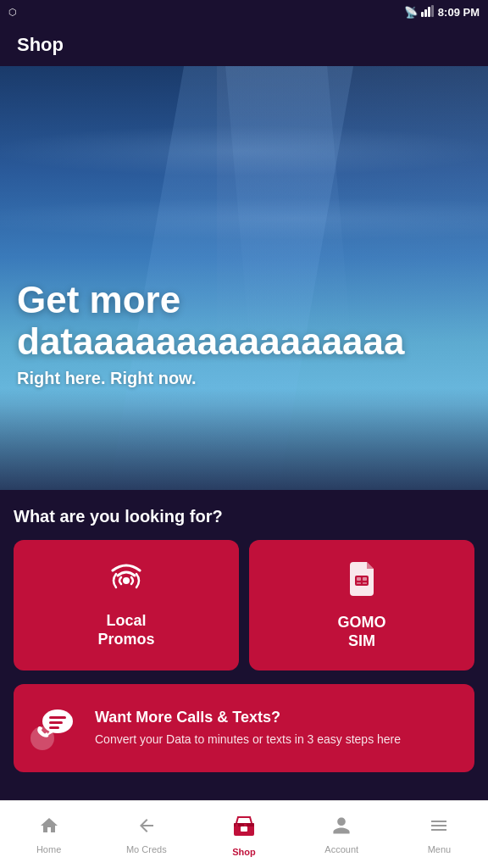 The width and height of the screenshot is (488, 868). Describe the element at coordinates (54, 728) in the screenshot. I see `promo-icon` at that location.